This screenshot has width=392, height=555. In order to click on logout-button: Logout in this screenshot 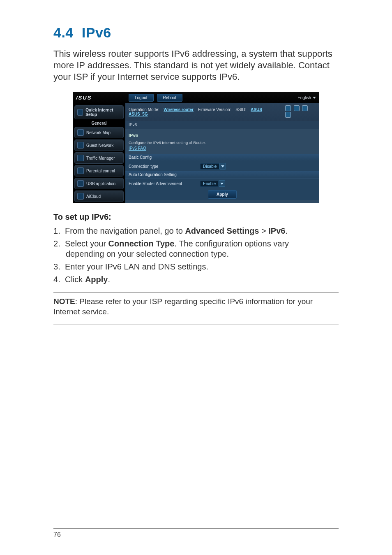, I will do `click(141, 98)`.